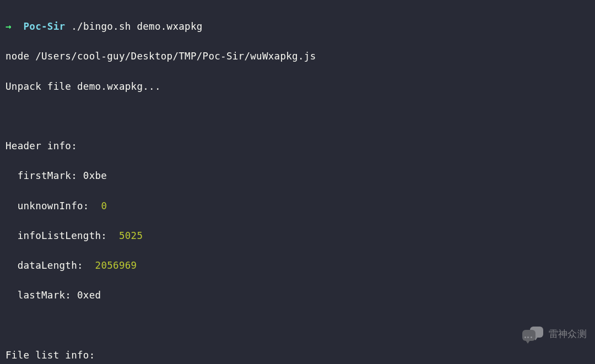 This screenshot has width=595, height=364. Describe the element at coordinates (45, 26) in the screenshot. I see `prompt-label: Poc-Sir` at that location.